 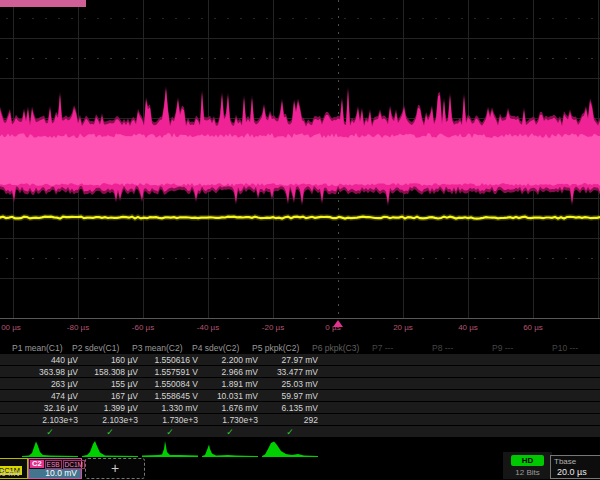 What do you see at coordinates (580, 348) in the screenshot?
I see `param-header-p10: P10 ---` at bounding box center [580, 348].